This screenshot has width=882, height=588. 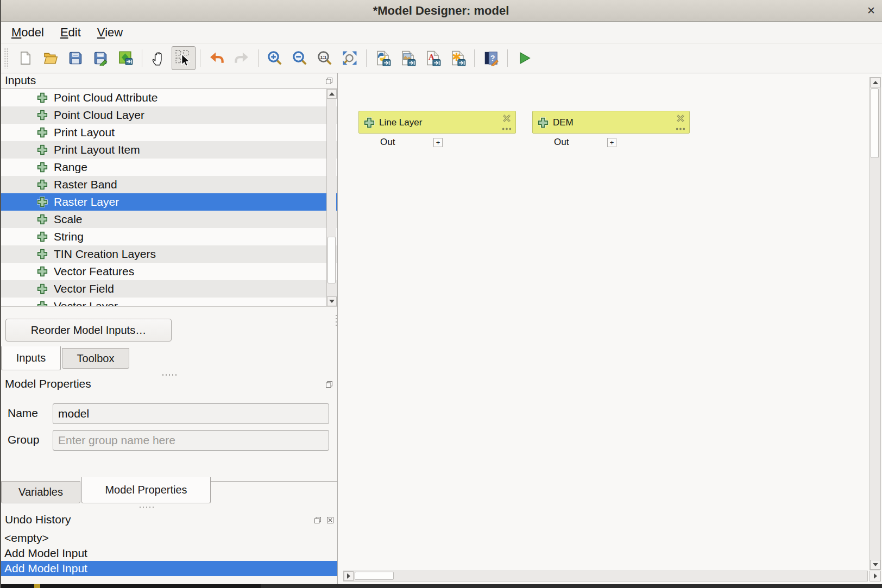 What do you see at coordinates (571, 586) in the screenshot?
I see `strip-segment` at bounding box center [571, 586].